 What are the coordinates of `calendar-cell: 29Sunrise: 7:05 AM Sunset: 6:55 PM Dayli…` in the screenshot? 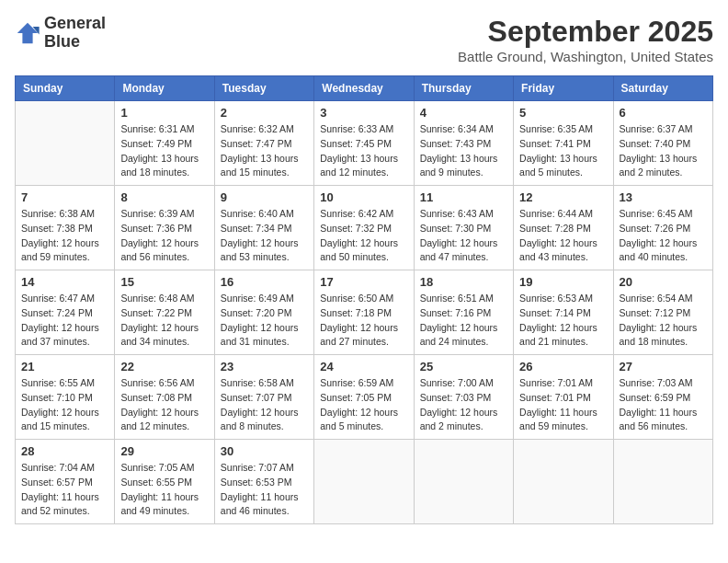 It's located at (165, 482).